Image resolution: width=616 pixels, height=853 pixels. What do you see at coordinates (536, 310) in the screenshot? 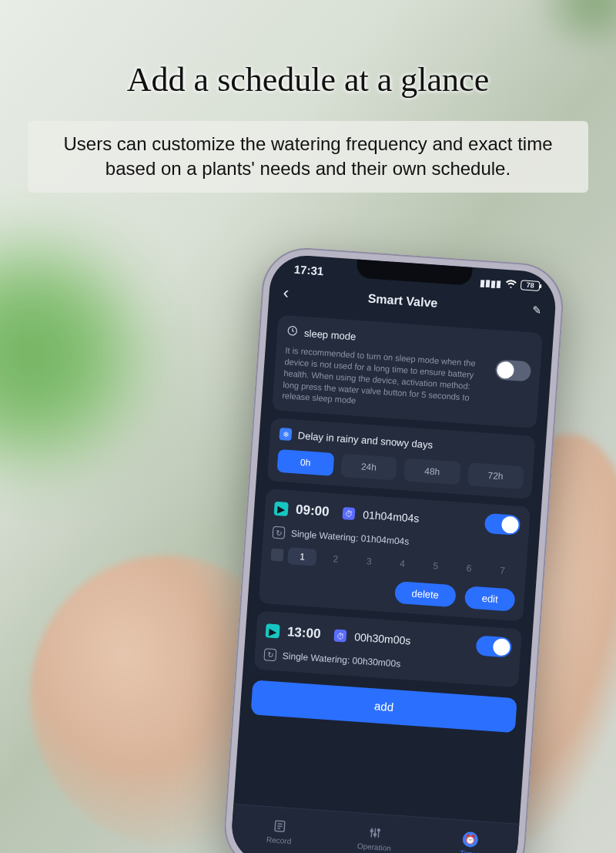
I see `edit-icon: ✎` at bounding box center [536, 310].